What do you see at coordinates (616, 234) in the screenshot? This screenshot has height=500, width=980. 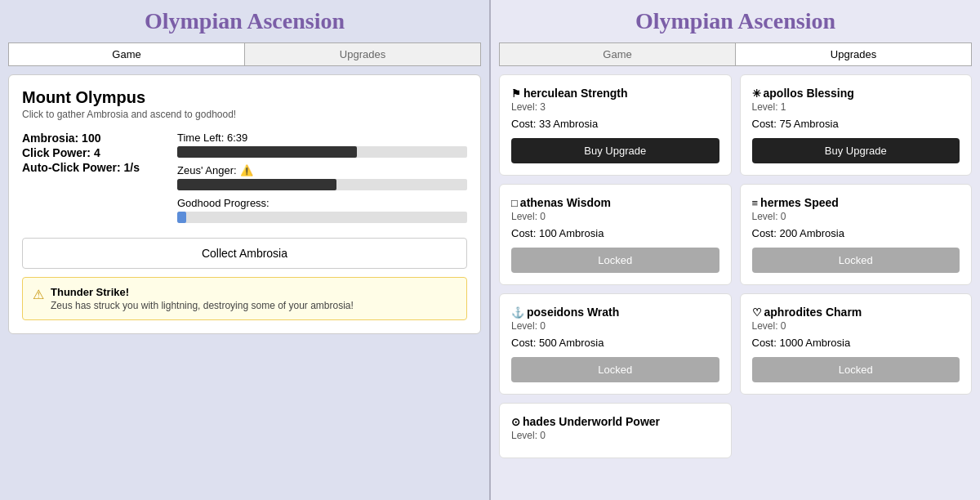 I see `upgrade-cost-2: Cost: 100 Ambrosia` at bounding box center [616, 234].